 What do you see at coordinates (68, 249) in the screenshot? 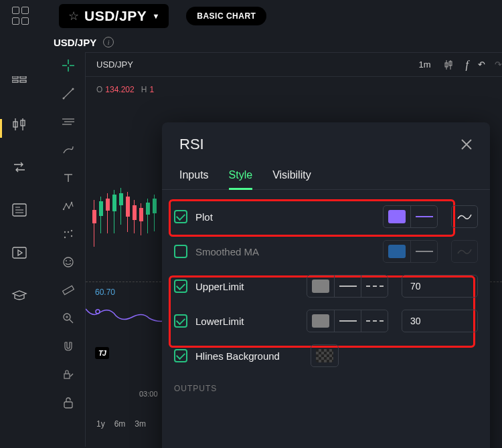
I see `drawing-toolbar` at bounding box center [68, 249].